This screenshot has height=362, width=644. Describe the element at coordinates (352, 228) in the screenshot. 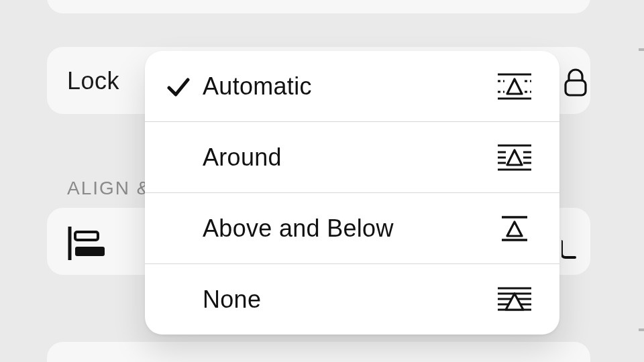

I see `menu-item-above-below: Above and Below` at that location.